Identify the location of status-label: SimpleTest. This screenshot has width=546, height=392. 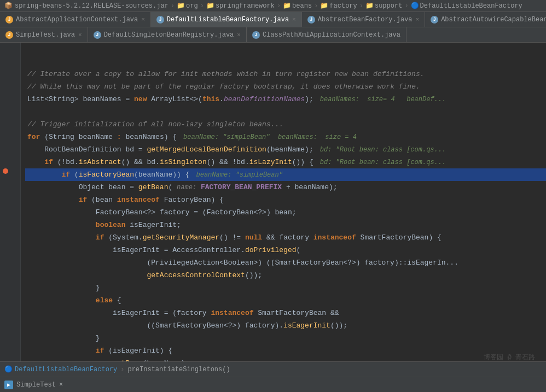
(36, 385).